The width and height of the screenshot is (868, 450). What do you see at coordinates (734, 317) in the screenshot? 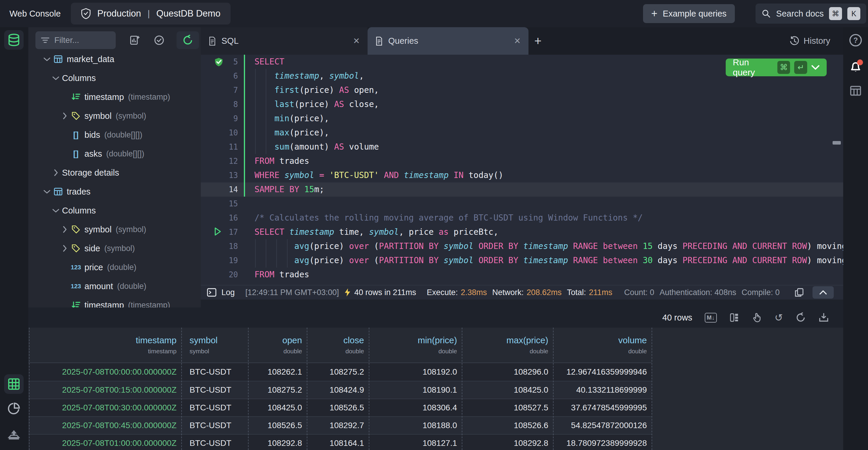
I see `grid-layout-icon` at bounding box center [734, 317].